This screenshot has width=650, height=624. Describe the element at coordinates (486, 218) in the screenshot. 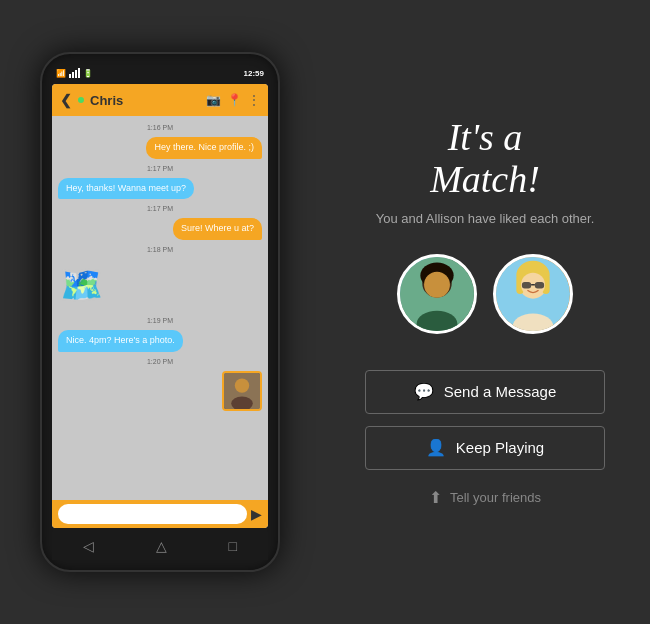

I see `match-subtitle: You and Allison have liked each other.` at that location.